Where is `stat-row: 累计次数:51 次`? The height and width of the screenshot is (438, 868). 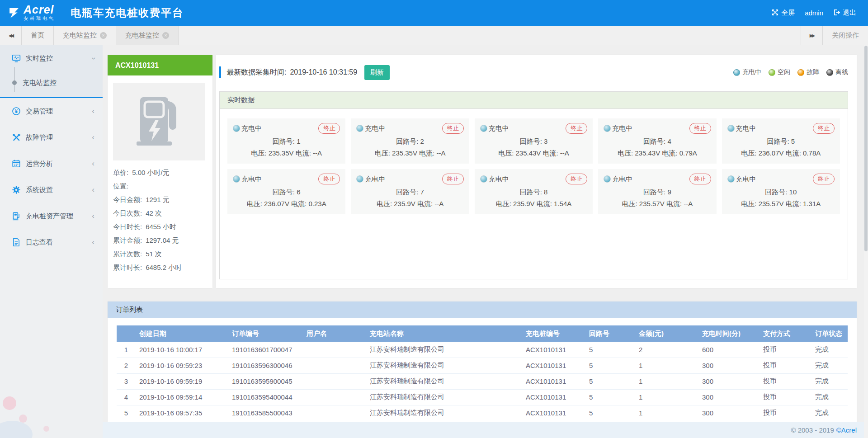 stat-row: 累计次数:51 次 is located at coordinates (159, 254).